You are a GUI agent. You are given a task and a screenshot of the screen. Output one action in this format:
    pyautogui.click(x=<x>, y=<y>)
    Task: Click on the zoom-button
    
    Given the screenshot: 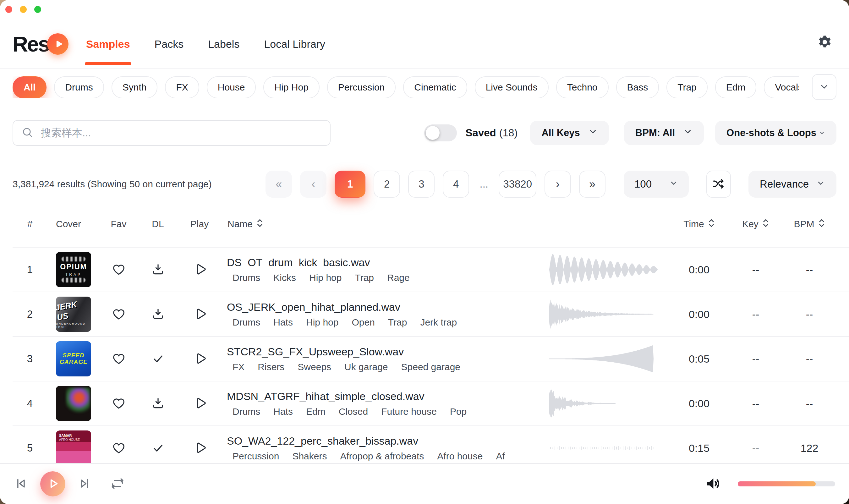 What is the action you would take?
    pyautogui.click(x=38, y=10)
    